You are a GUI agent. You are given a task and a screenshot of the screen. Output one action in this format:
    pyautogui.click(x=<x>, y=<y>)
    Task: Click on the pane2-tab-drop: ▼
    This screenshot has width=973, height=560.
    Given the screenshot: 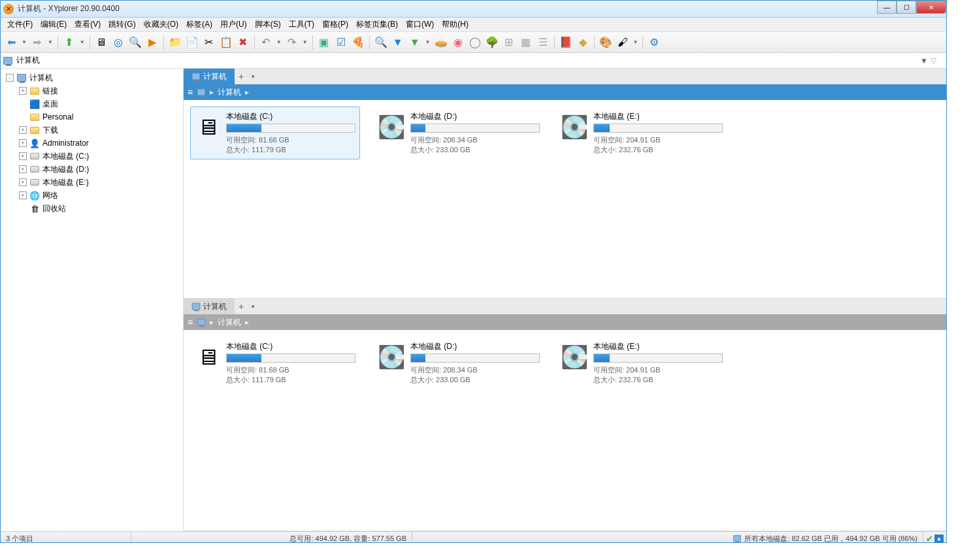 What is the action you would take?
    pyautogui.click(x=253, y=307)
    